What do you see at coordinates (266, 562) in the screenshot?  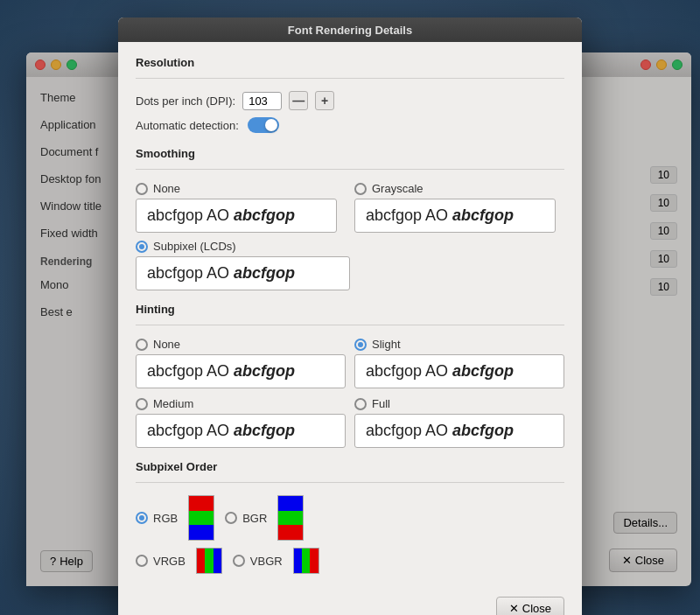 I see `subpixel-vbgr-label: VBGR` at bounding box center [266, 562].